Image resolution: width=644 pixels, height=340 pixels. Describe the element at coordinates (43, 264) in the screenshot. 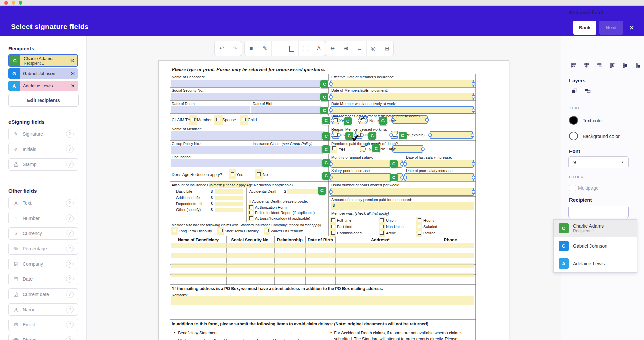

I see `field-button-company: Company ?` at that location.